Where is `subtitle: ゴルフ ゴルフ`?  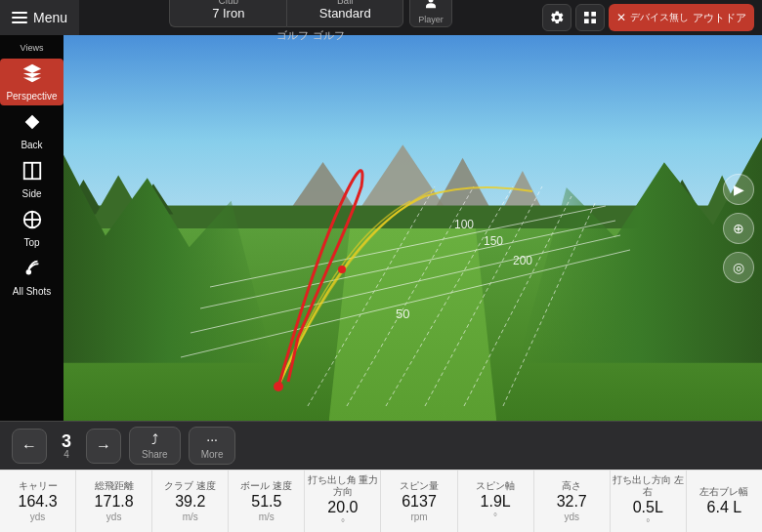 subtitle: ゴルフ ゴルフ is located at coordinates (311, 35).